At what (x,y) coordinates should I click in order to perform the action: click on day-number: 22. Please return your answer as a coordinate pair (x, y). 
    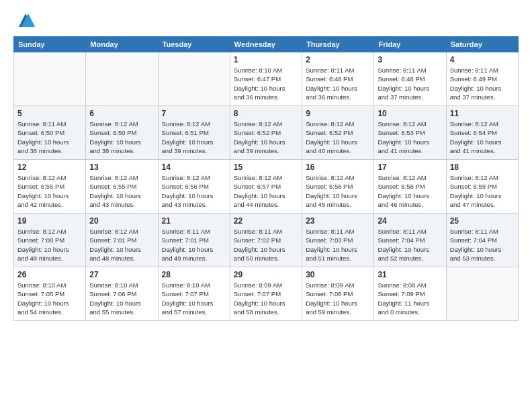
    Looking at the image, I should click on (266, 221).